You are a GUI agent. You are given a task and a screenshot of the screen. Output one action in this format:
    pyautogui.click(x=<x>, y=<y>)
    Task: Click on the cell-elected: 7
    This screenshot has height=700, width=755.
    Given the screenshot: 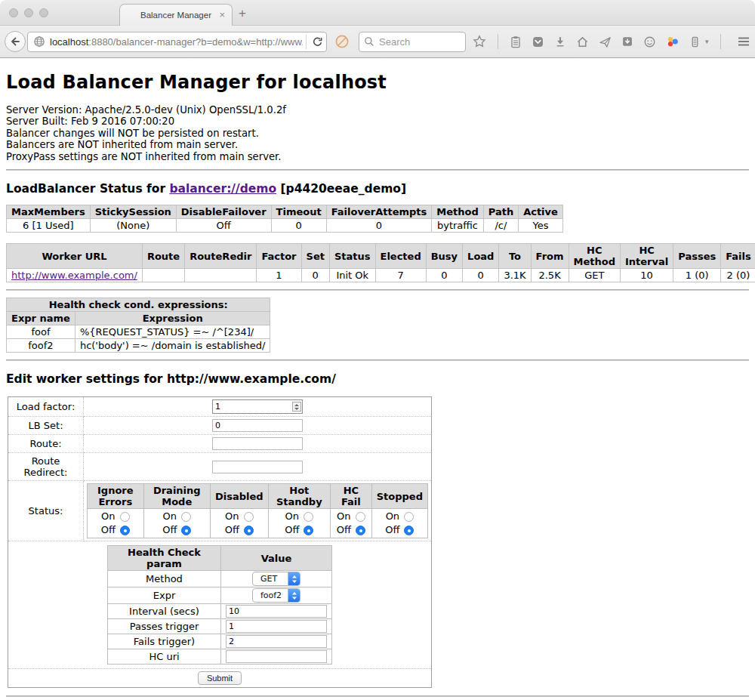 What is the action you would take?
    pyautogui.click(x=400, y=276)
    